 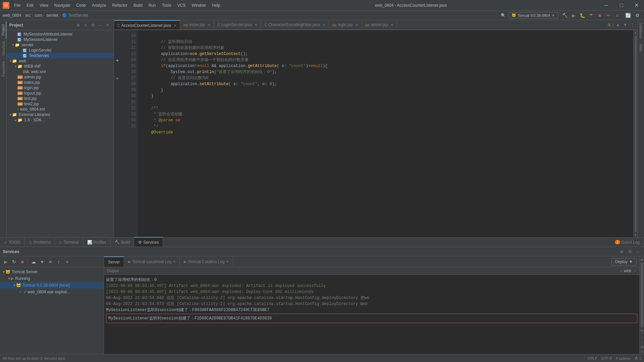 What do you see at coordinates (60, 45) in the screenshot?
I see `tree-item-servlet-folder: ▾ 📁 servlet` at bounding box center [60, 45].